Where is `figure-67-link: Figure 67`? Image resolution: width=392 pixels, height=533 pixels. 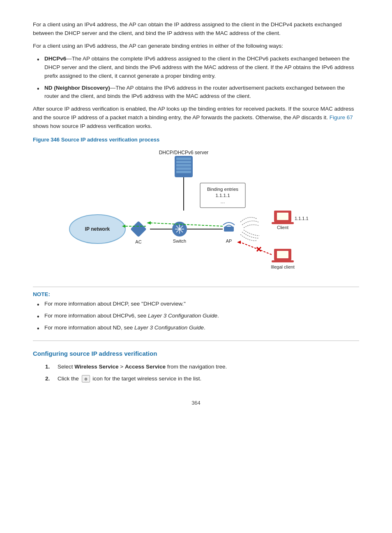
figure-67-link: Figure 67 is located at coordinates (341, 118).